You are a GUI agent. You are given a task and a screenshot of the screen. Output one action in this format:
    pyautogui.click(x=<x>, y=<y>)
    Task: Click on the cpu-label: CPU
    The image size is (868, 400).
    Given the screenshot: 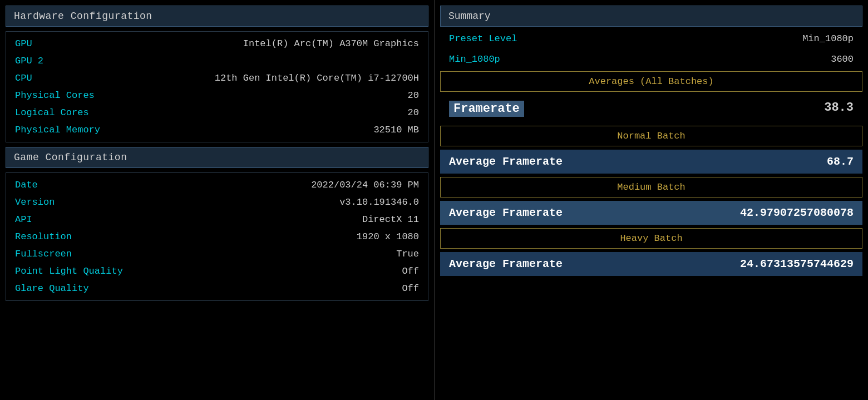 What is the action you would take?
    pyautogui.click(x=23, y=78)
    